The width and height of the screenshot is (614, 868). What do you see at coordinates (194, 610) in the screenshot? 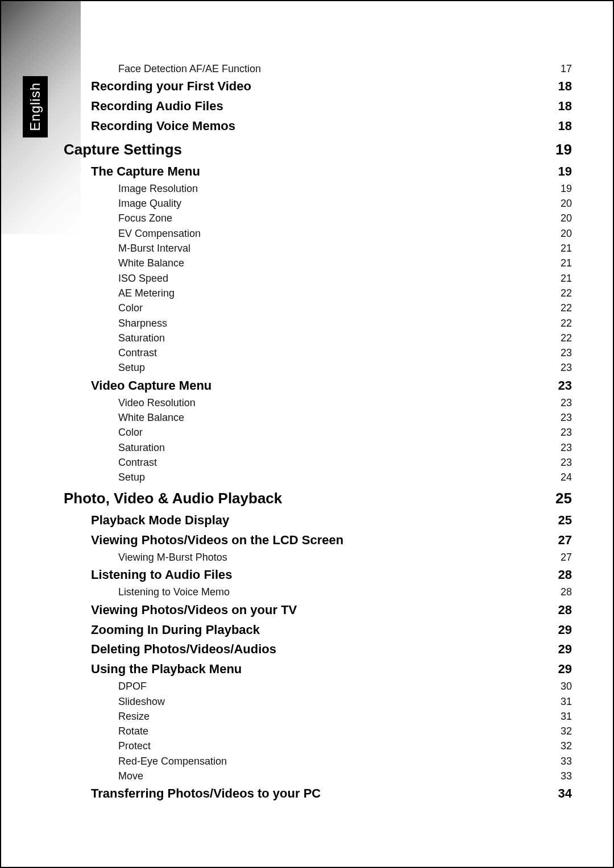
I see `toc-entry-title: Viewing Photos/Videos on your TV` at bounding box center [194, 610].